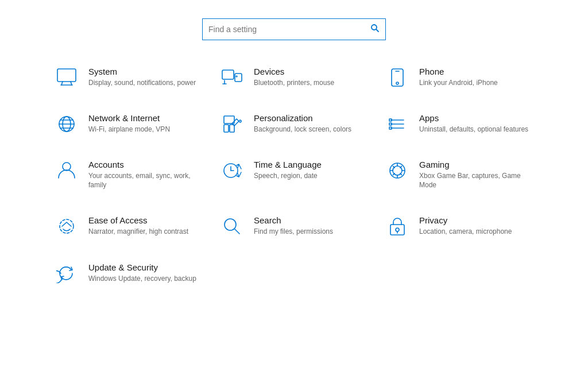 The width and height of the screenshot is (588, 367). What do you see at coordinates (138, 221) in the screenshot?
I see `setting-title-ease: Ease of Access` at bounding box center [138, 221].